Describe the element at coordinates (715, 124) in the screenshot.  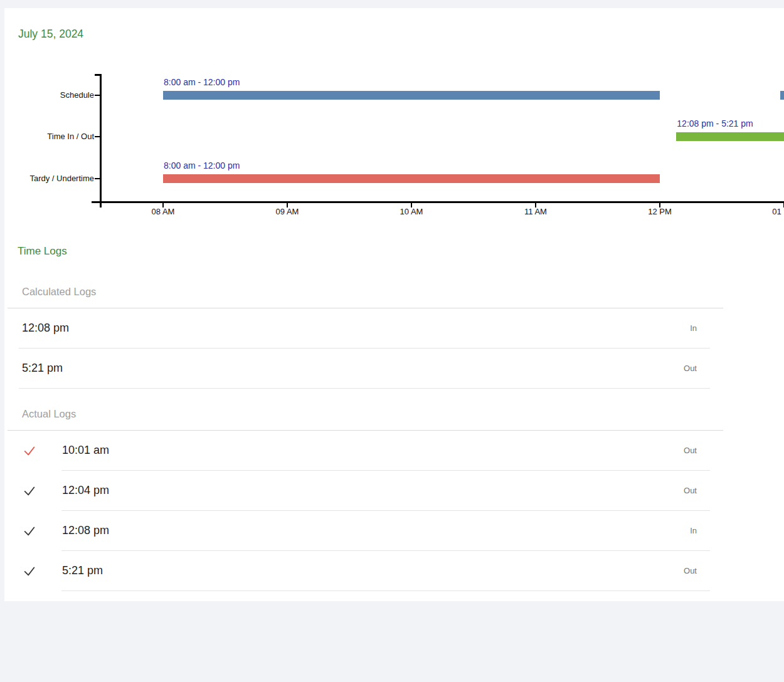
I see `gantt-bar-label: 12:08 pm - 5:21 pm` at that location.